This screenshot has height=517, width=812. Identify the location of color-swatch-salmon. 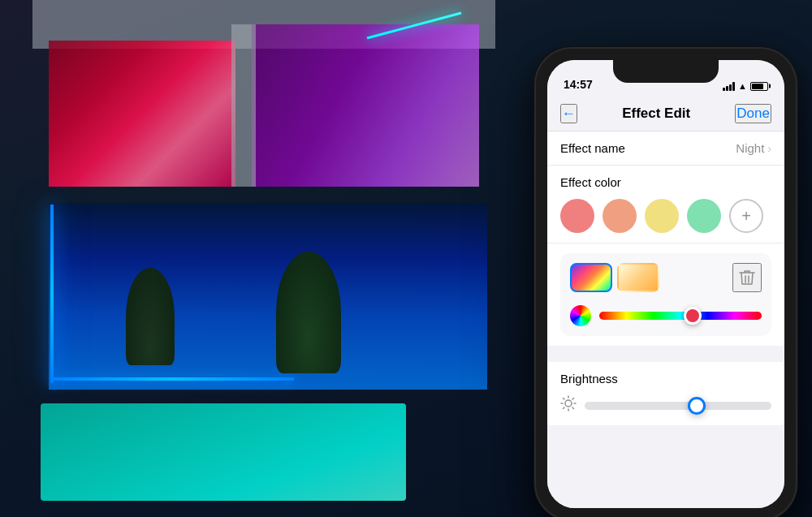
(620, 216).